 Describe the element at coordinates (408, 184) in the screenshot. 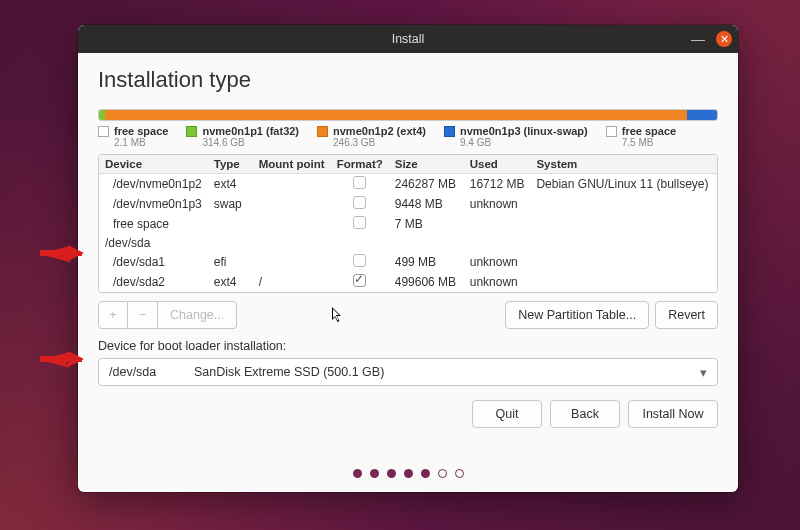

I see `table-row: /dev/nvme0n1p2ext4246287 MB16712 MBDebia…` at that location.